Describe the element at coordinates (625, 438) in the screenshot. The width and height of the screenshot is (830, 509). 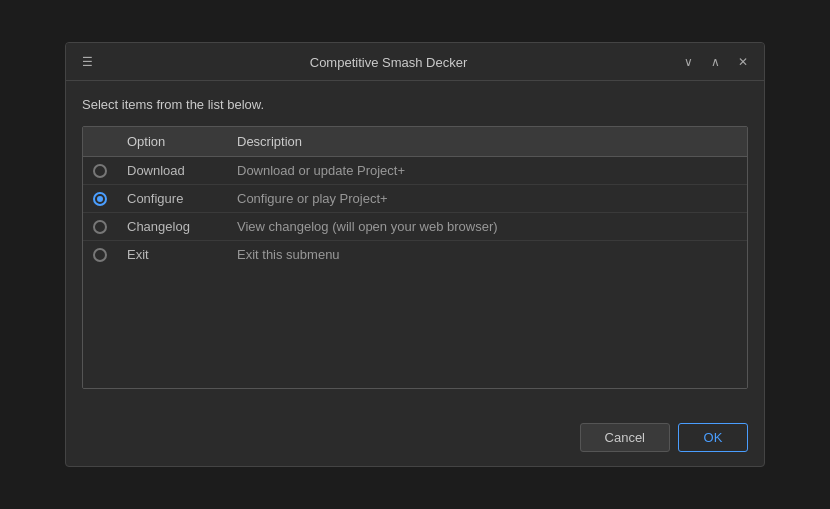
I see `cancel-button: Cancel` at that location.